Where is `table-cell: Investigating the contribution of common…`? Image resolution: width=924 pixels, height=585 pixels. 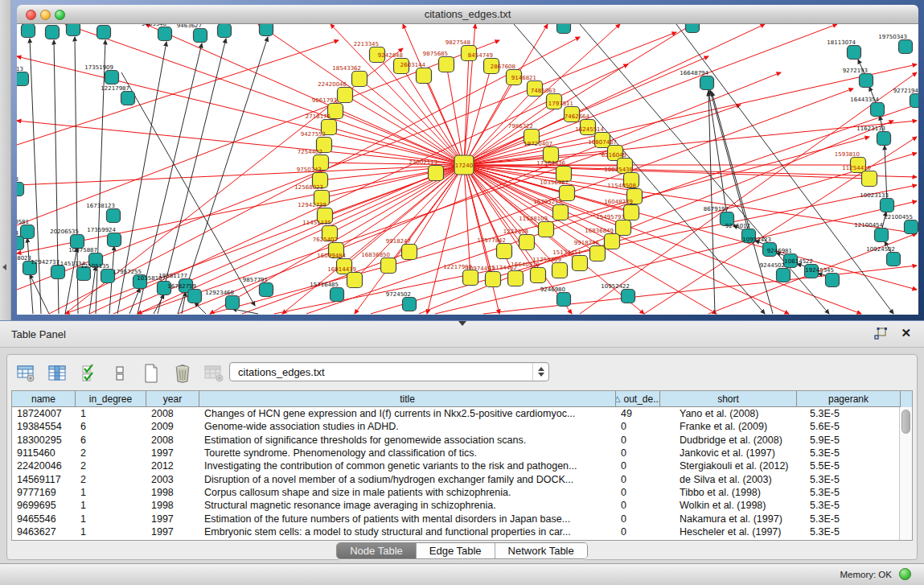 table-cell: Investigating the contribution of common… is located at coordinates (408, 466).